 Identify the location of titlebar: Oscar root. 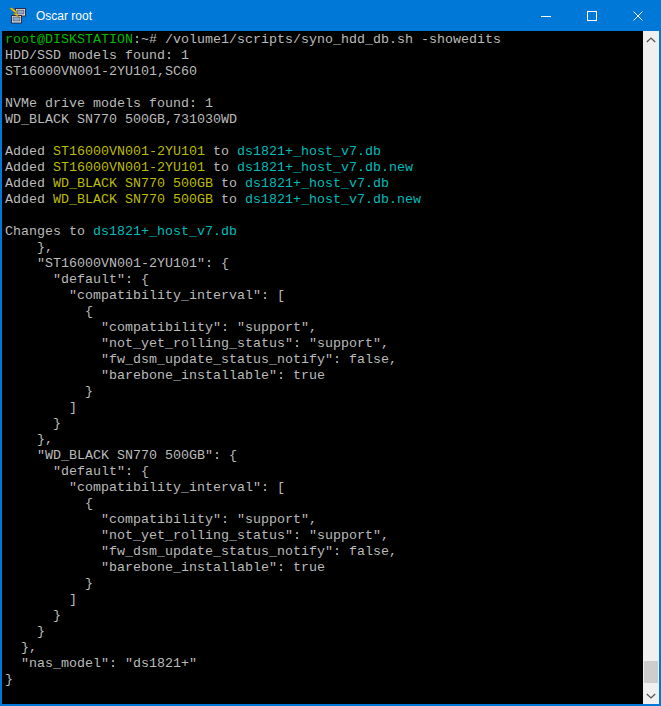
(330, 16).